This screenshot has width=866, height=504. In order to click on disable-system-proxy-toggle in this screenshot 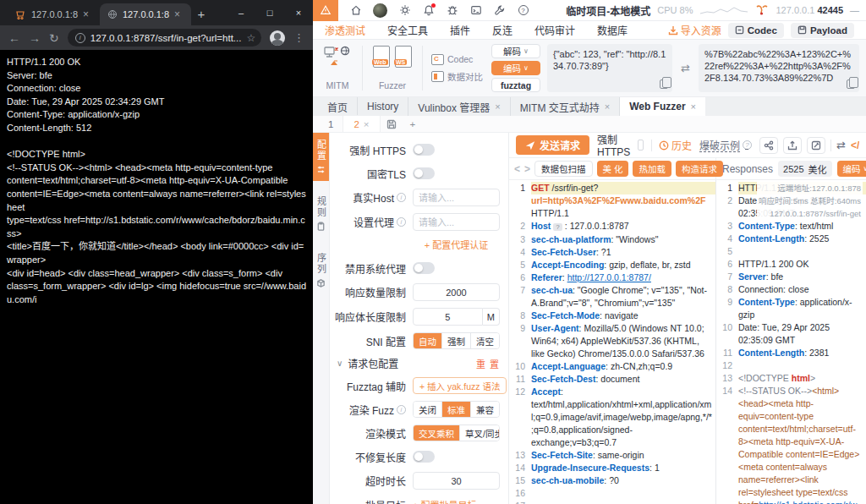, I will do `click(424, 268)`.